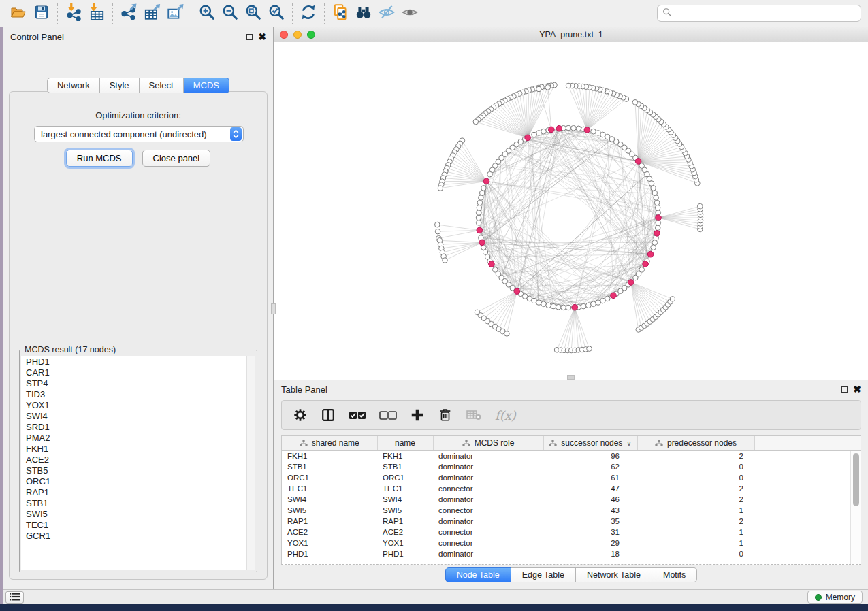  I want to click on horizontal-splitter-handle, so click(570, 377).